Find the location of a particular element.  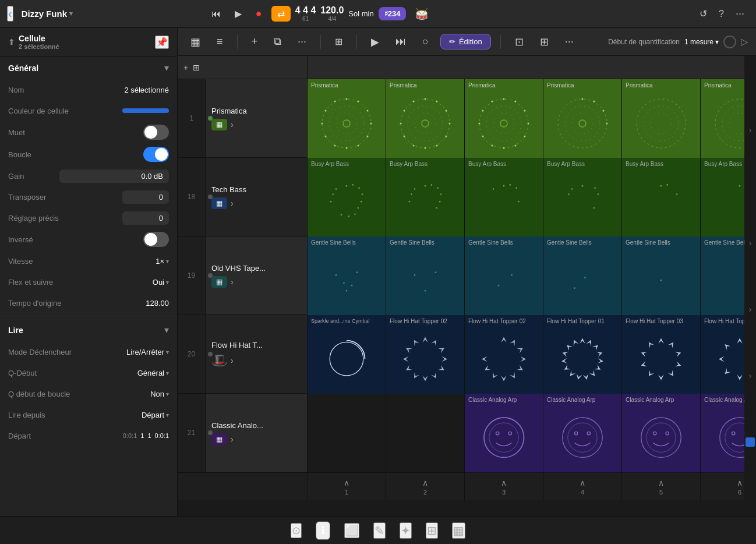

clip-prismatica-4: Prismatica is located at coordinates (582, 119).